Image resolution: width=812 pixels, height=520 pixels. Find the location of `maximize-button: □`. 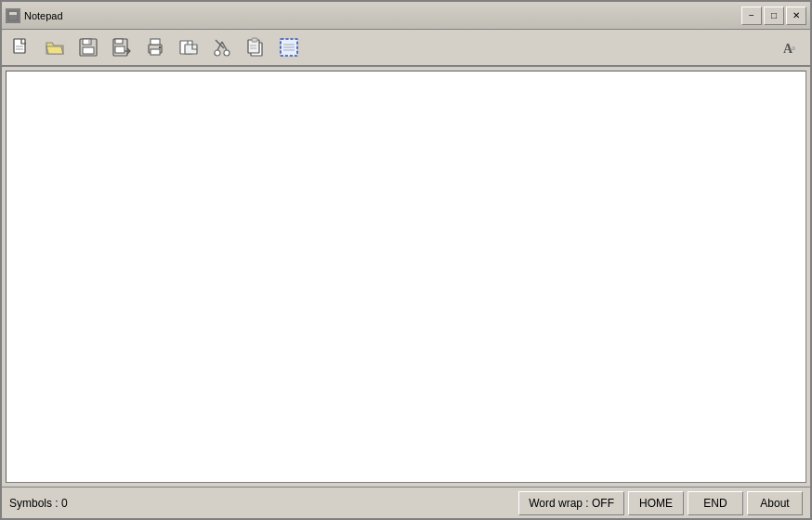

maximize-button: □ is located at coordinates (774, 16).